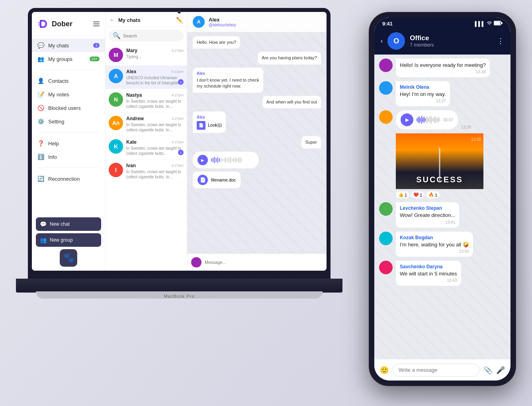 The image size is (532, 406). Describe the element at coordinates (68, 157) in the screenshot. I see `sidebar-item-info: Info` at that location.